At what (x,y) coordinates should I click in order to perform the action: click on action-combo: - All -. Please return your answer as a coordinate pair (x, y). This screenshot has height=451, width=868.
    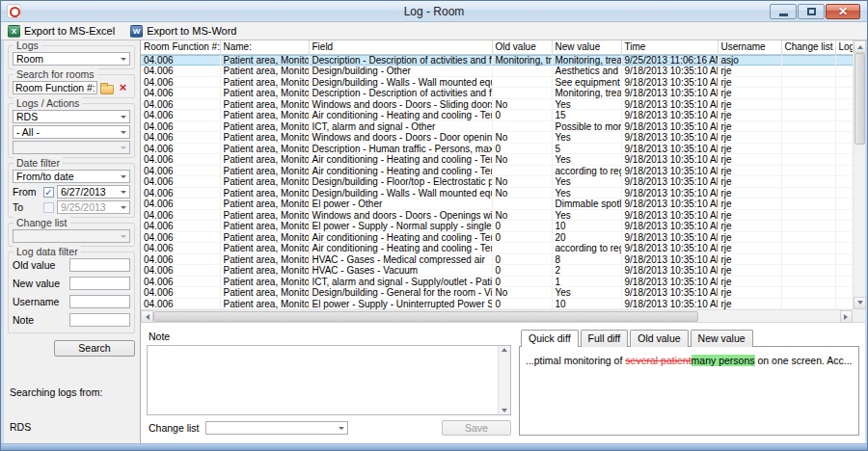
    Looking at the image, I should click on (71, 132).